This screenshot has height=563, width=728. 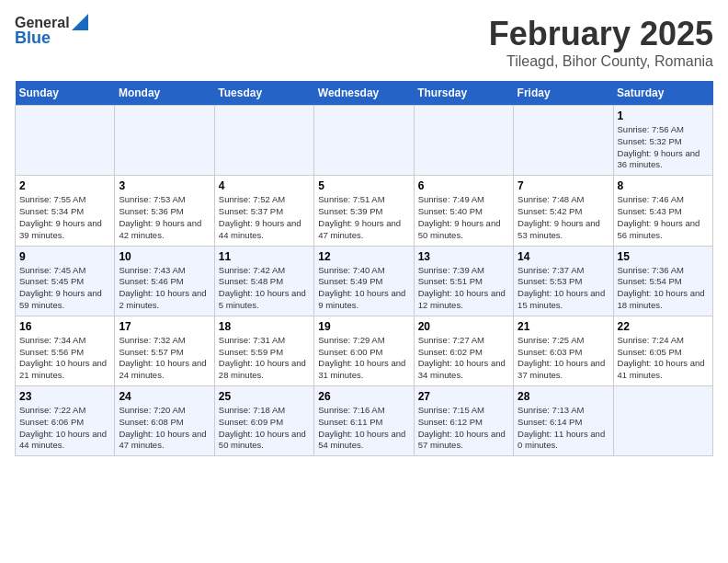 I want to click on col-saturday: Saturday, so click(x=663, y=94).